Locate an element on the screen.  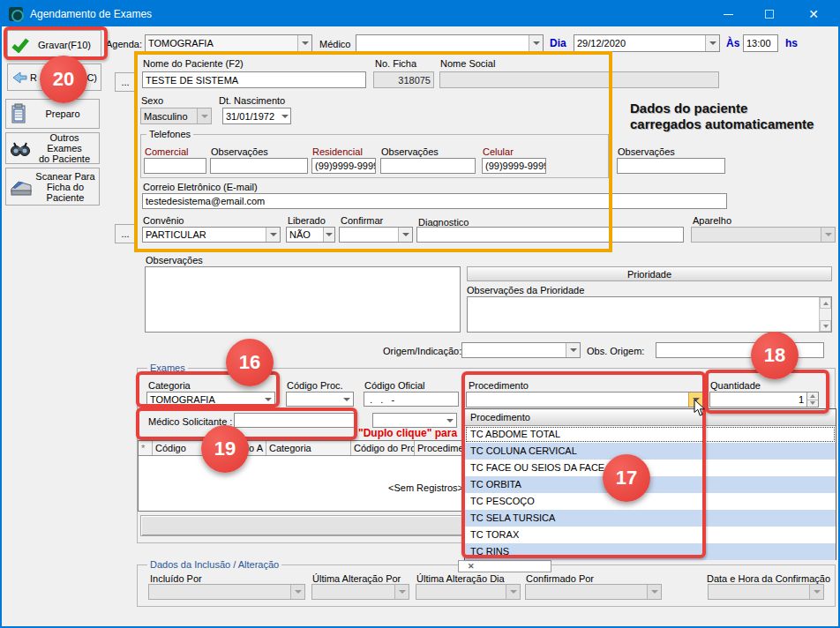
quantidade-label: Quantidade is located at coordinates (736, 385).